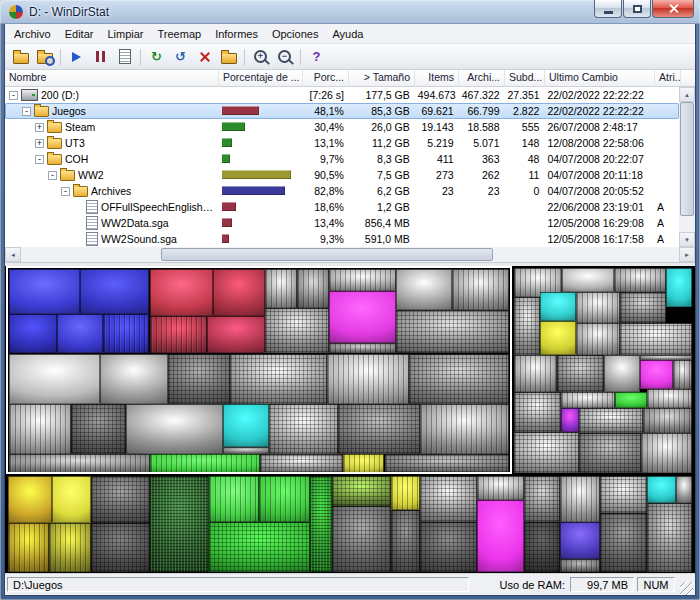  Describe the element at coordinates (156, 57) in the screenshot. I see `refresh-all-button: ↻` at that location.